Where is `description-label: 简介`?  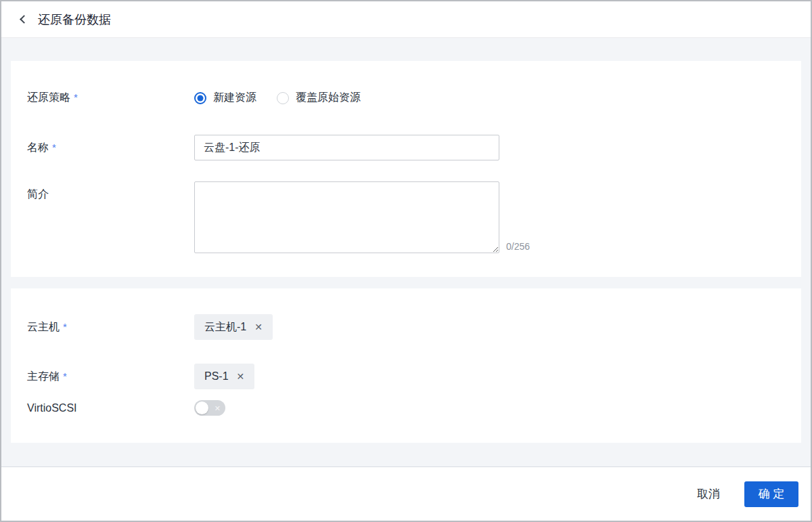 description-label: 简介 is located at coordinates (111, 192).